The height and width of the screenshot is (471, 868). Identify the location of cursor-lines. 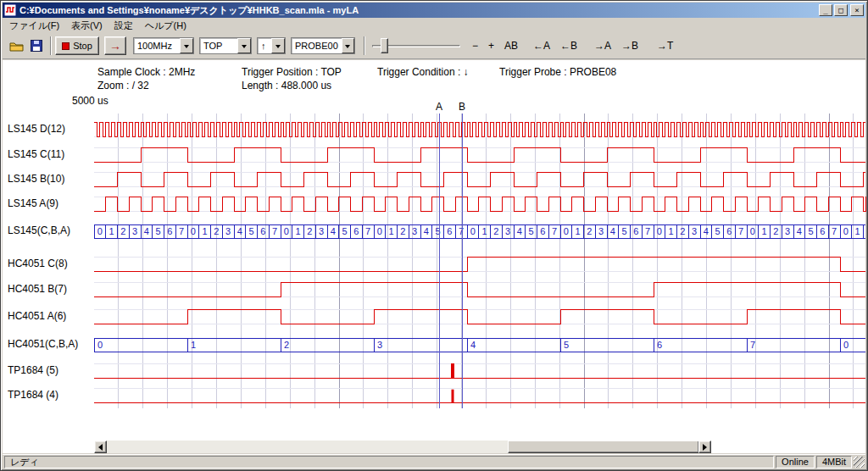
(451, 261).